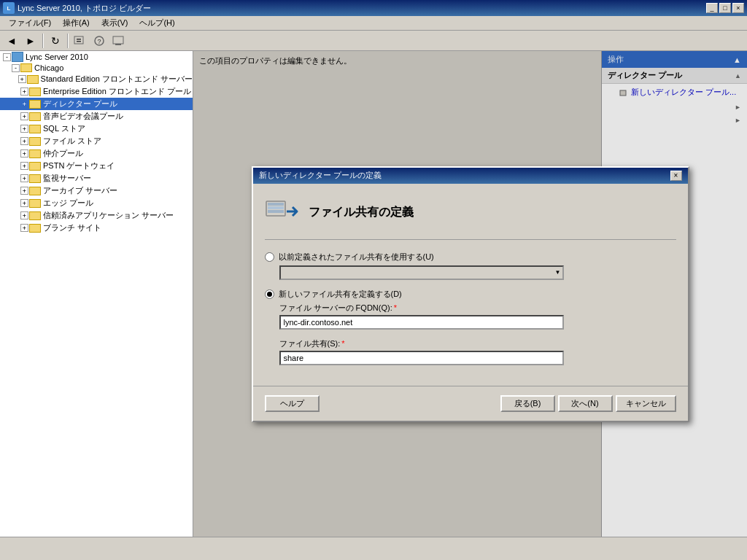  What do you see at coordinates (35, 228) in the screenshot?
I see `folder-branch-icon` at bounding box center [35, 228].